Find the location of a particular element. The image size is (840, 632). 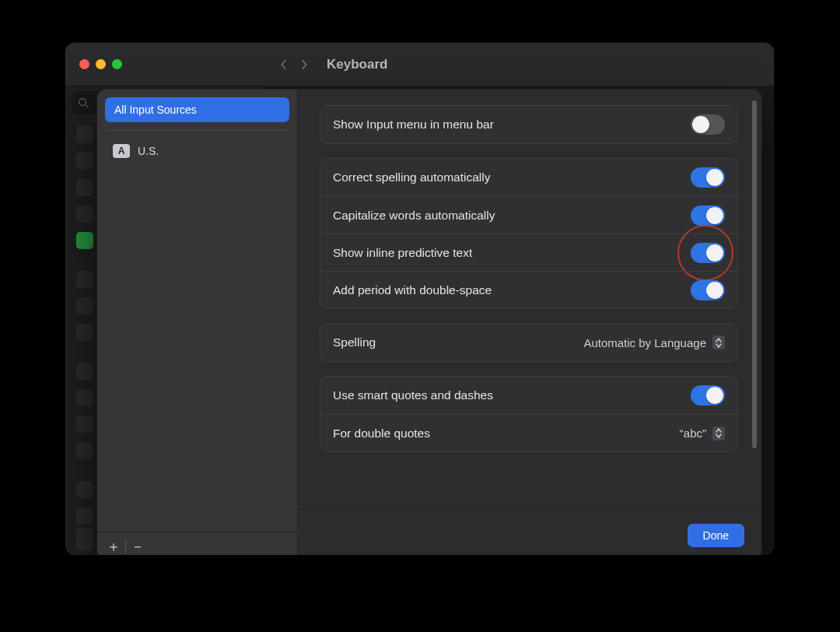

settings-row: Add period with double-space is located at coordinates (529, 290).